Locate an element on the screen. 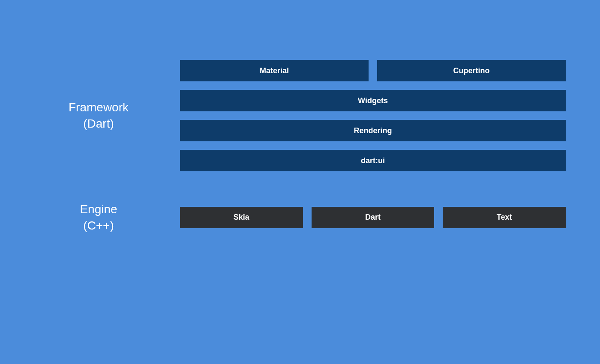 The image size is (600, 364). framework-row-rendering: Rendering is located at coordinates (373, 131).